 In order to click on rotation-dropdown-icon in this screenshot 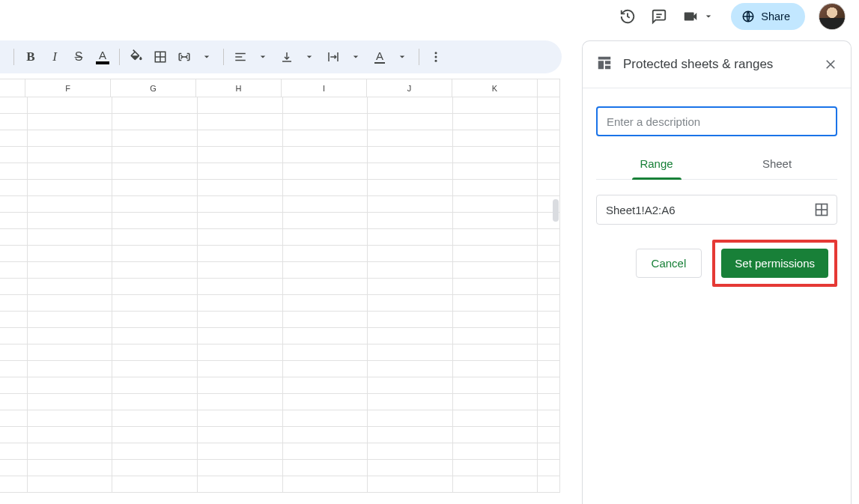, I will do `click(402, 57)`.